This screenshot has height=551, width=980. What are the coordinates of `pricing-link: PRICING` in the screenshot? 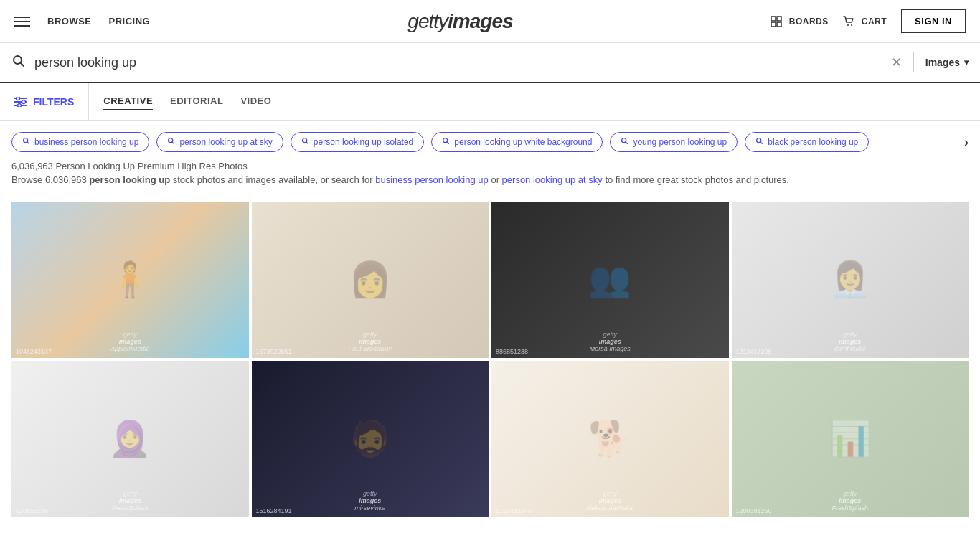 It's located at (130, 22).